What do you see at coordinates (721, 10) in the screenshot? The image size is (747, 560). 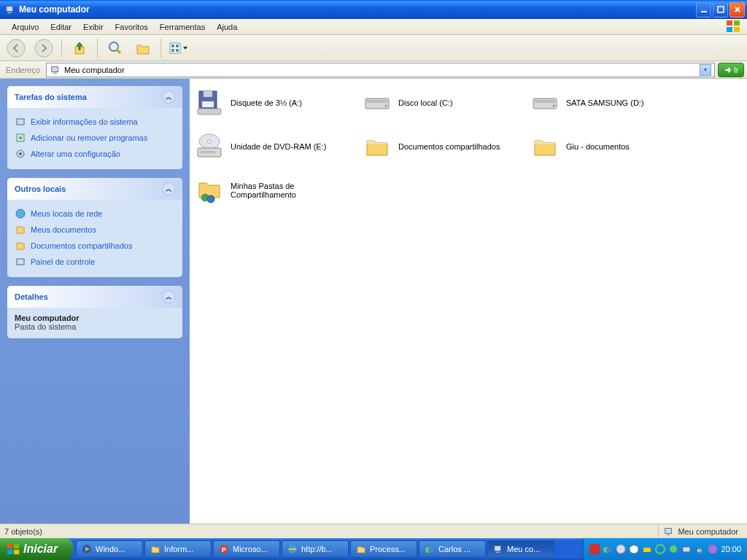 I see `maximize-button` at bounding box center [721, 10].